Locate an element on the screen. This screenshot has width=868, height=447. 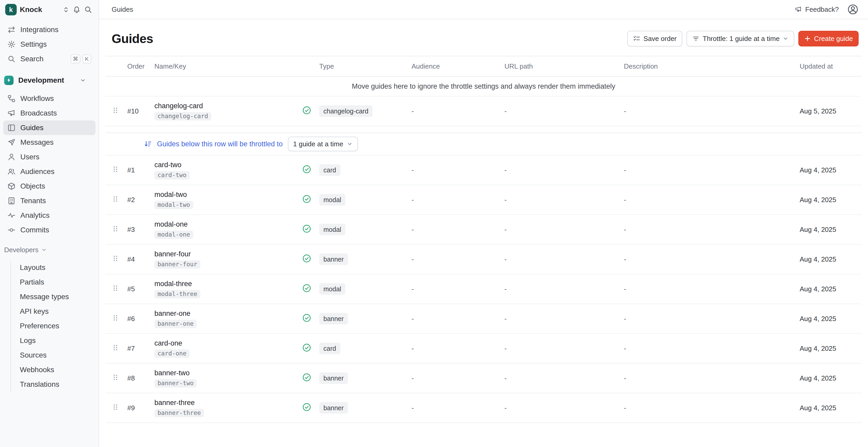
sidebar-item-settings: Settings is located at coordinates (49, 44).